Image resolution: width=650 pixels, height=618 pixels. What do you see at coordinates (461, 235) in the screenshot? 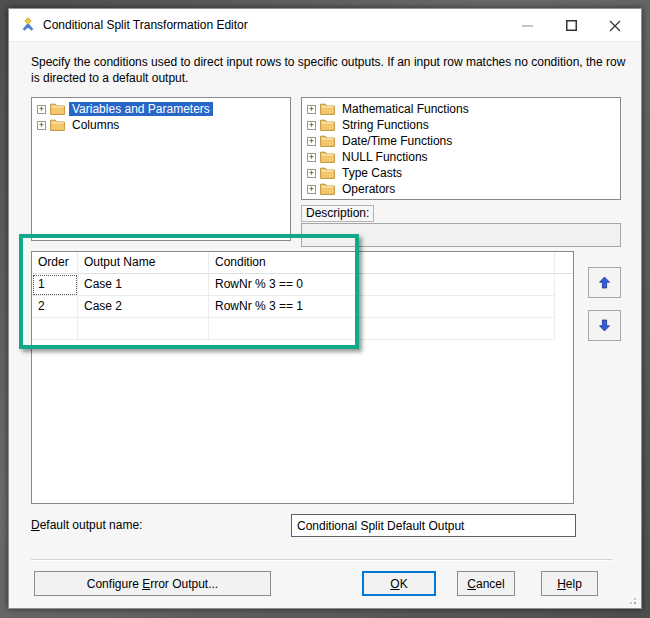
I see `description-field` at bounding box center [461, 235].